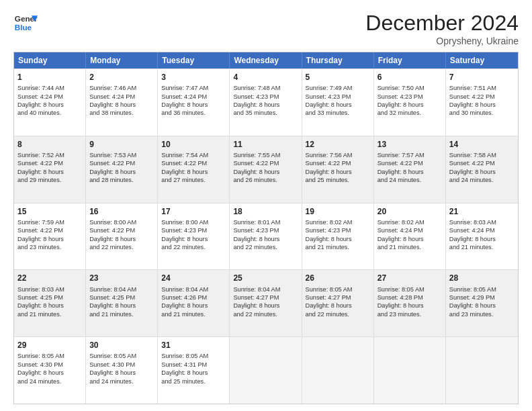 This screenshot has width=532, height=411. Describe the element at coordinates (473, 235) in the screenshot. I see `day-info: Sunrise: 8:03 AM Sunset: 4:24 PM Dayligh…` at that location.